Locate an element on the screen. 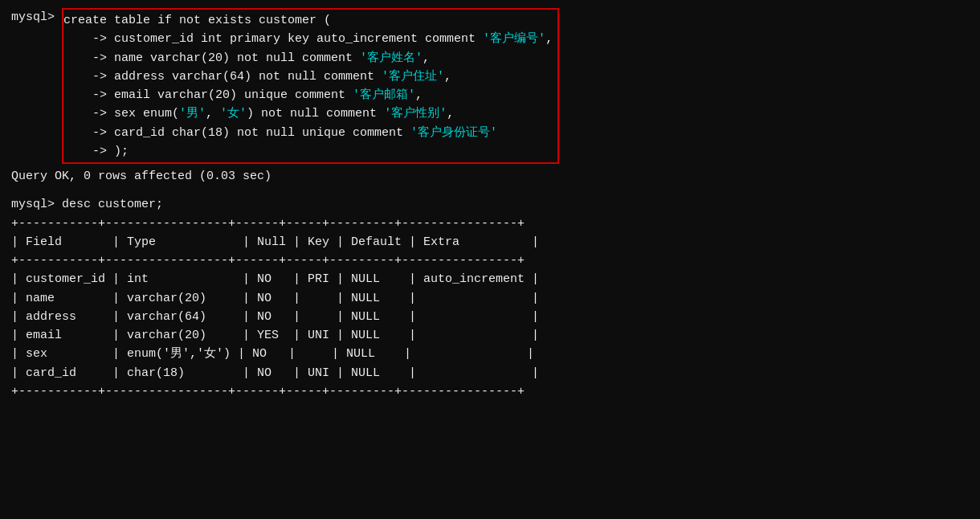  table-header: | Field | Type | Null | Key | Default | … is located at coordinates (490, 243).